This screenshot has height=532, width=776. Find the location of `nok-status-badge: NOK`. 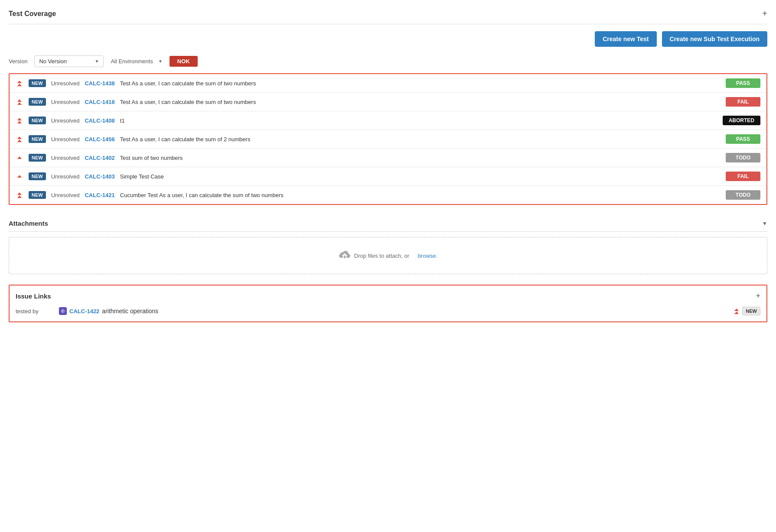

nok-status-badge: NOK is located at coordinates (184, 62).